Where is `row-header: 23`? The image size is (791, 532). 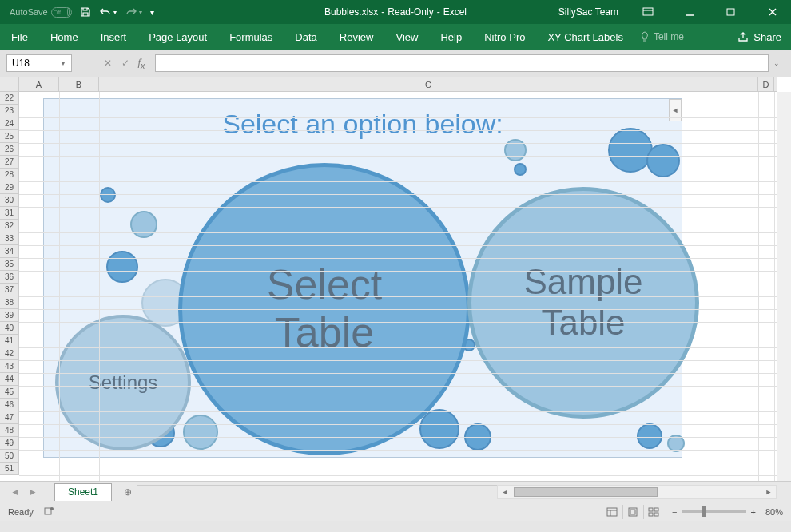 row-header: 23 is located at coordinates (10, 111).